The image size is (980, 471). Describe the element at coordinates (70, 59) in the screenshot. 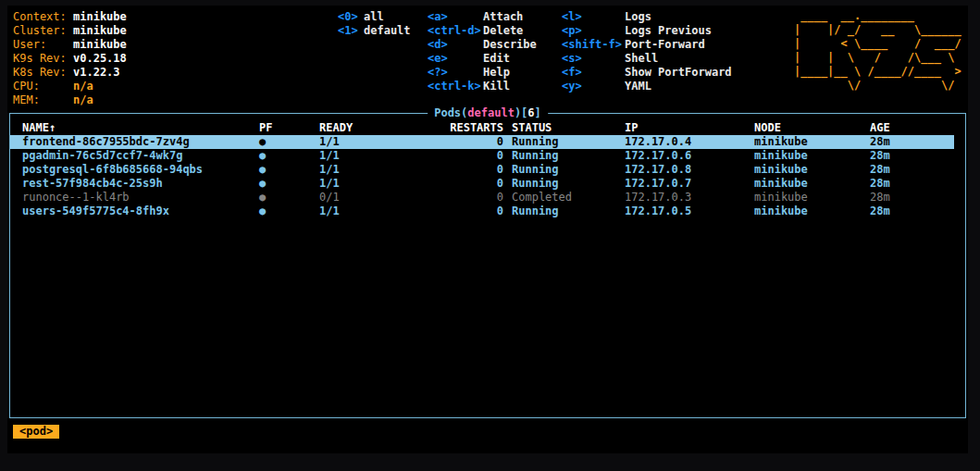

I see `cluster-info-panel: Context:minikube Cluster:minikube User:m…` at that location.